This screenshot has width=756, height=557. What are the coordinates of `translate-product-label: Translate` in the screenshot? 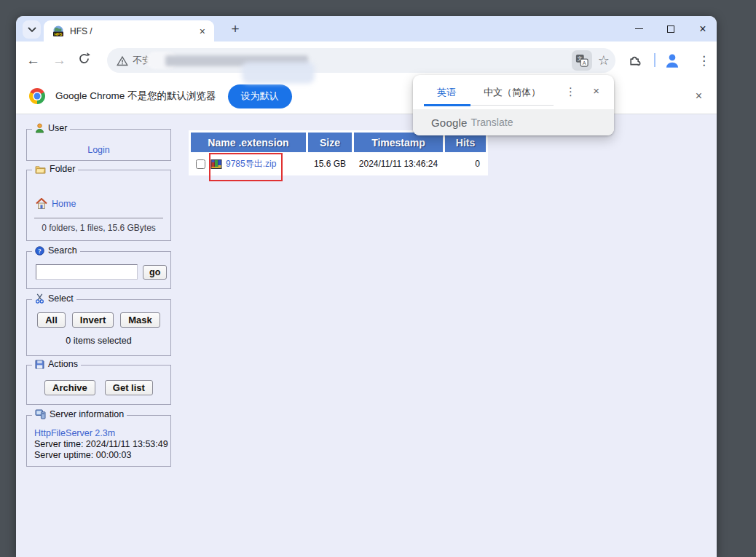 It's located at (492, 122).